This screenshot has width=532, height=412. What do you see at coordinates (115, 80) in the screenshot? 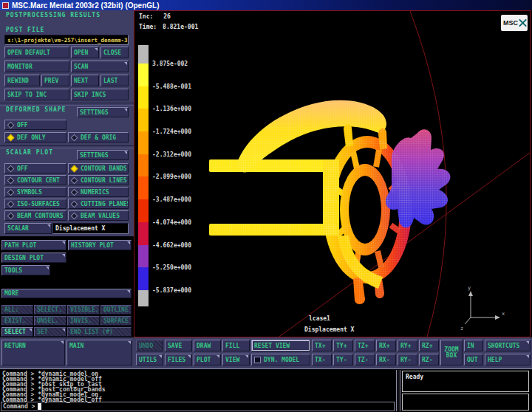
I see `last-button: LAST` at bounding box center [115, 80].